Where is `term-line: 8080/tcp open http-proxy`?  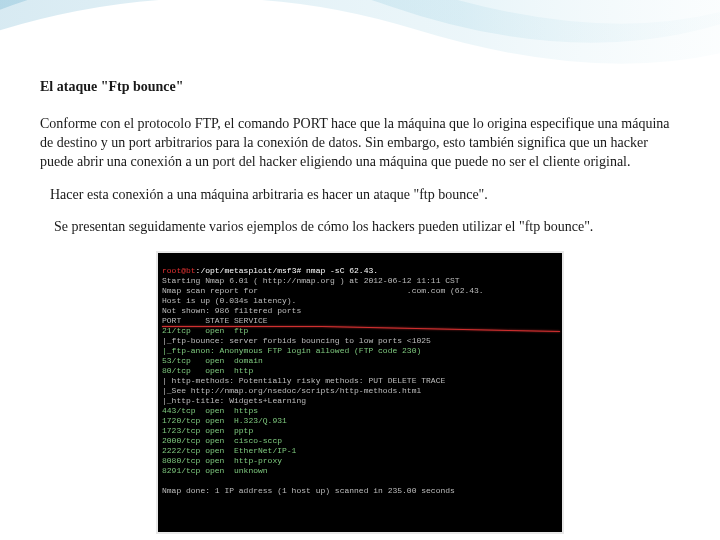 term-line: 8080/tcp open http-proxy is located at coordinates (222, 460).